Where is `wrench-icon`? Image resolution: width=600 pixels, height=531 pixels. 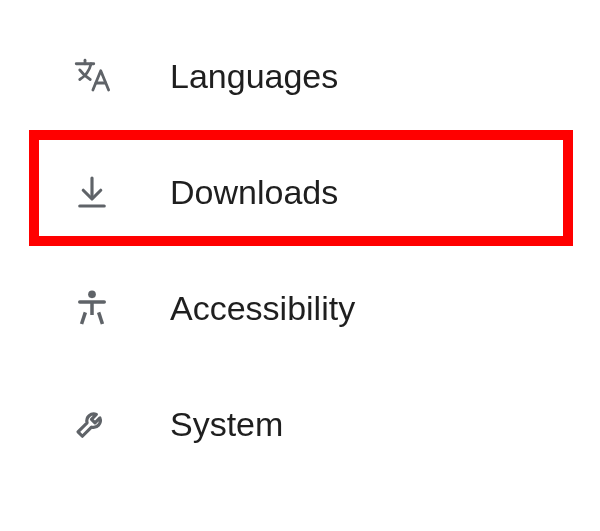 wrench-icon is located at coordinates (92, 424).